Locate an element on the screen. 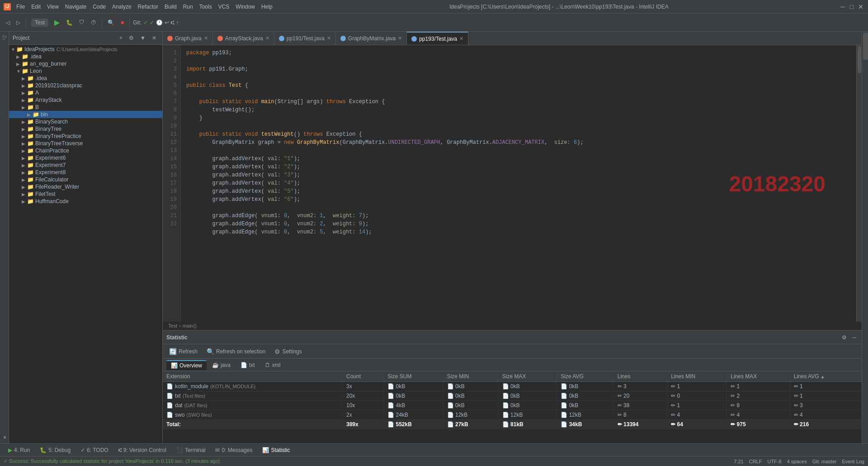  statistic-minimize-button: ─ is located at coordinates (854, 338).